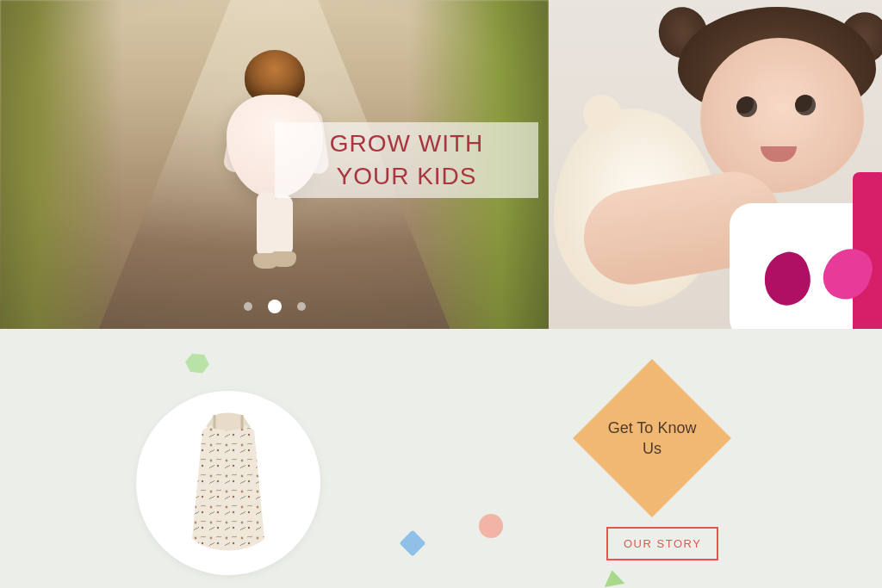  I want to click on about-diamond-line2: Us, so click(652, 449).